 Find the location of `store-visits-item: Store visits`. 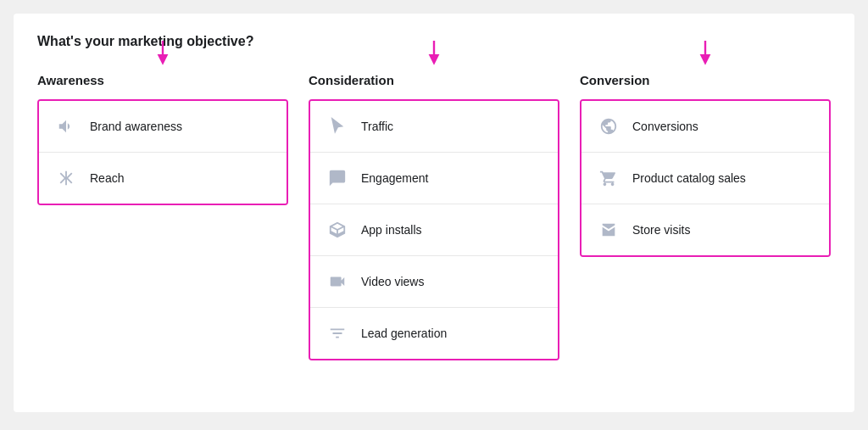

store-visits-item: Store visits is located at coordinates (705, 230).